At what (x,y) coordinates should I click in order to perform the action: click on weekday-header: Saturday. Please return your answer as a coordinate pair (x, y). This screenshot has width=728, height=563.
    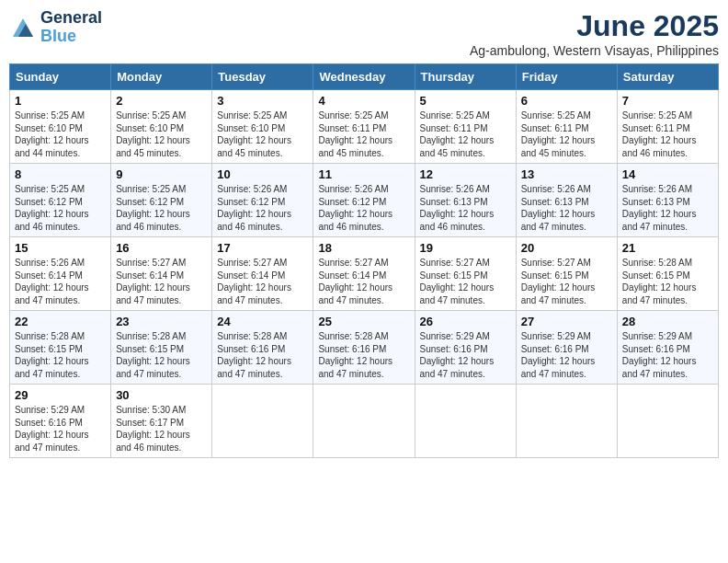
    Looking at the image, I should click on (667, 77).